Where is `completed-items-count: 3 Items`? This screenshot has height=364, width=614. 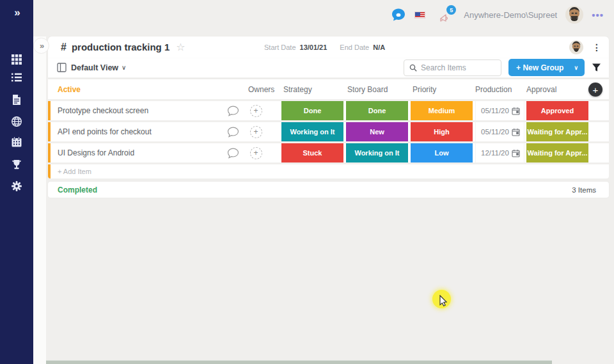 completed-items-count: 3 Items is located at coordinates (590, 190).